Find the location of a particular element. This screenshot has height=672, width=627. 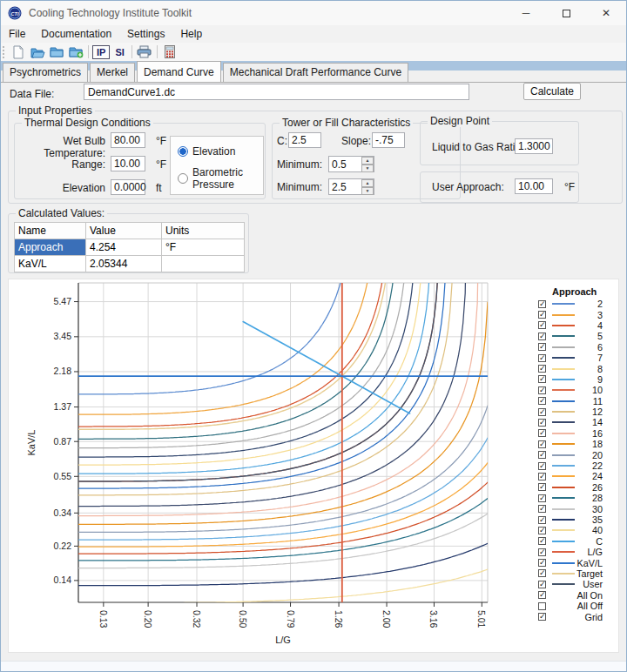

menu-documentation: Documentation is located at coordinates (77, 34).